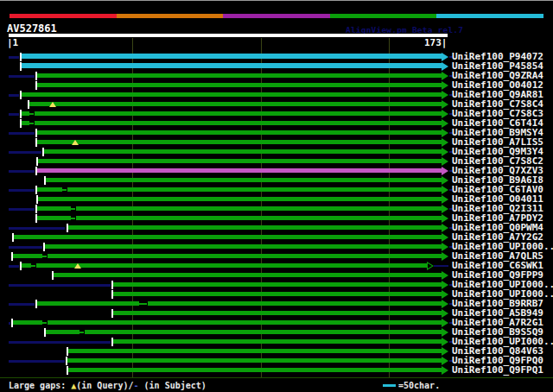 The image size is (553, 392). Describe the element at coordinates (276, 378) in the screenshot. I see `plot-bottom-line` at that location.